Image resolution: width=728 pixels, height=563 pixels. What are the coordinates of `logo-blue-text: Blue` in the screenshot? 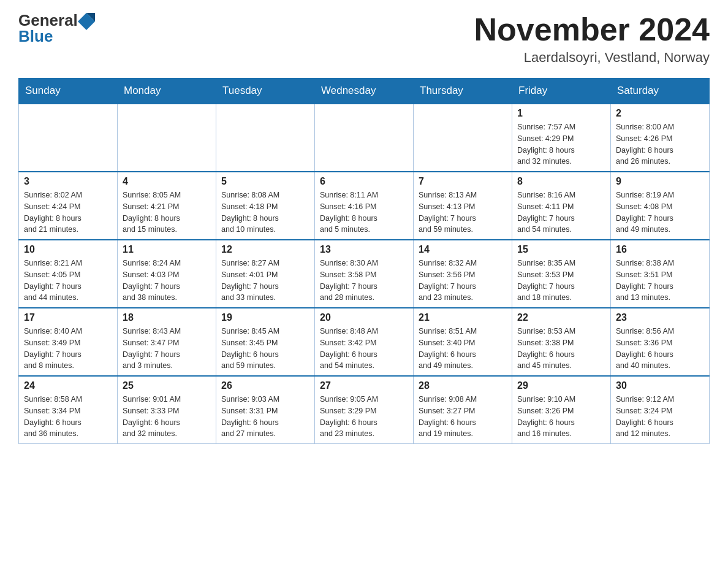 It's located at (36, 36).